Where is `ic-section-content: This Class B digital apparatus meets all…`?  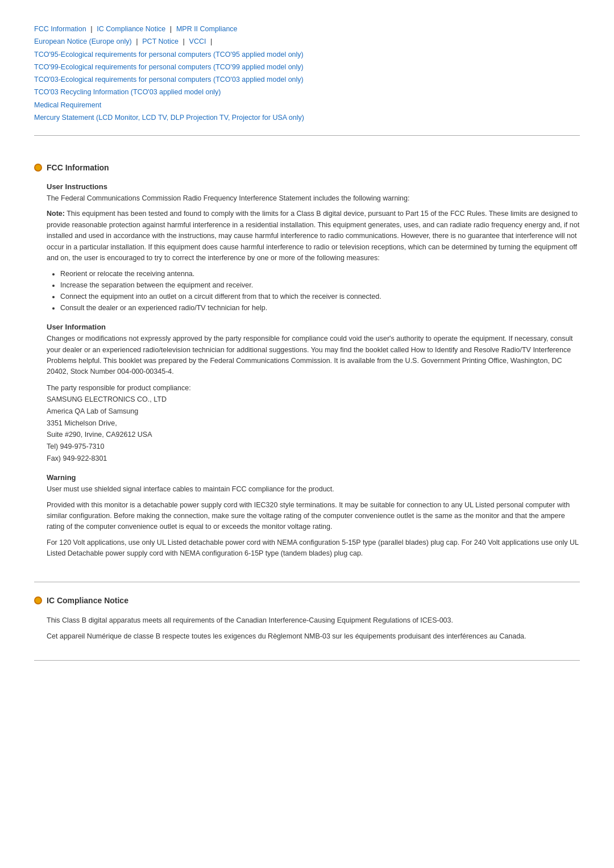 ic-section-content: This Class B digital apparatus meets all… is located at coordinates (307, 628).